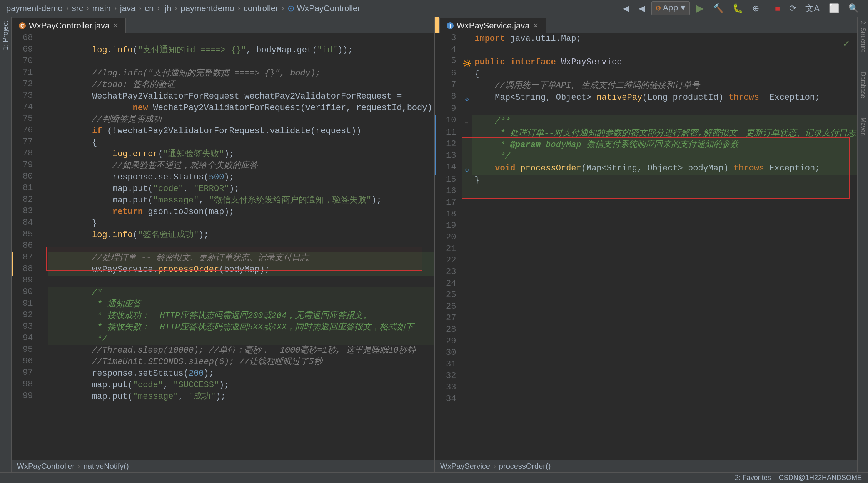  I want to click on line-gutter: ⊙, so click(467, 169).